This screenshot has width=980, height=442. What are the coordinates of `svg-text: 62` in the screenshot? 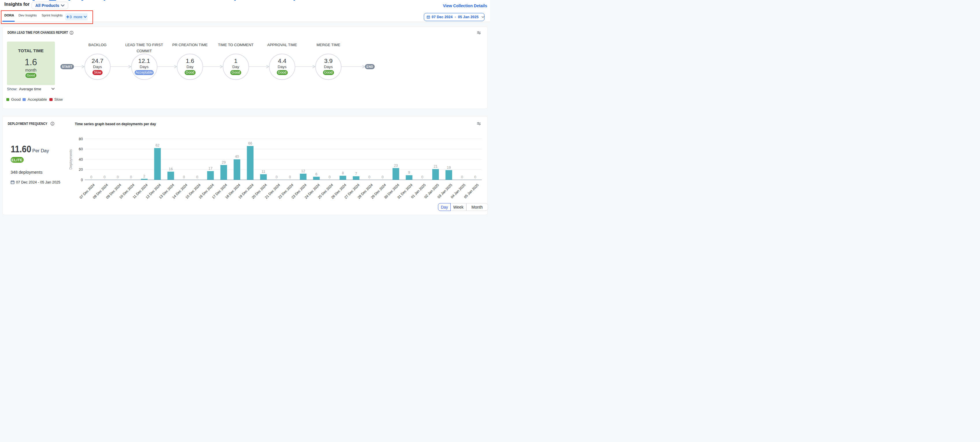 It's located at (158, 145).